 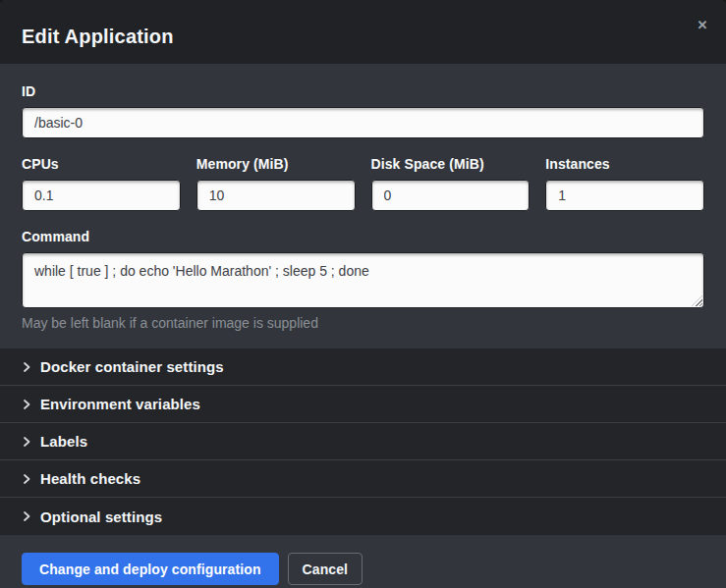 I want to click on cpus-input, so click(x=101, y=195).